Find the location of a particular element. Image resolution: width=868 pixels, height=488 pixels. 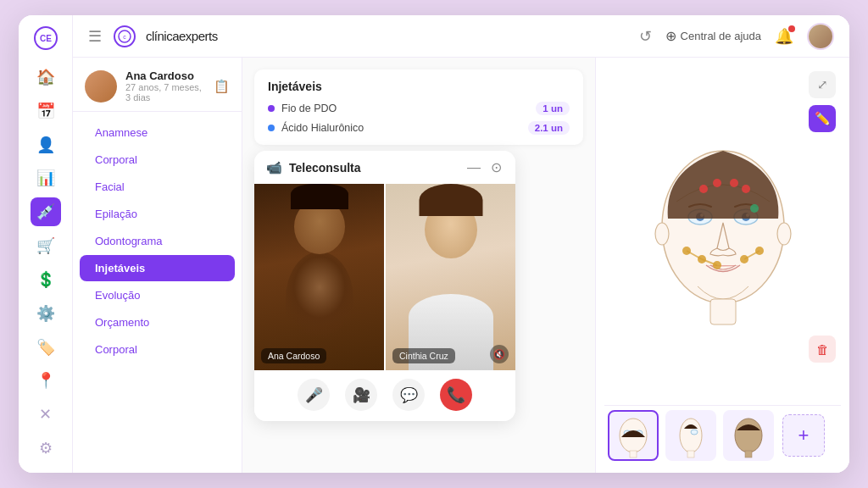

patient-copy-icon: 📋 is located at coordinates (222, 86).